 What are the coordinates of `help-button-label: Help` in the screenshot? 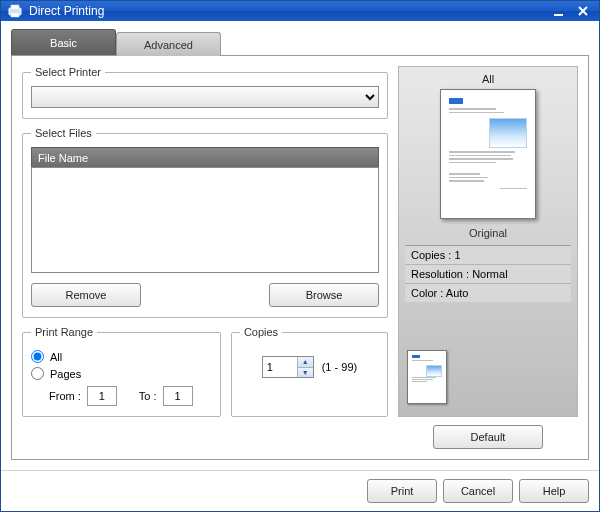 It's located at (554, 491).